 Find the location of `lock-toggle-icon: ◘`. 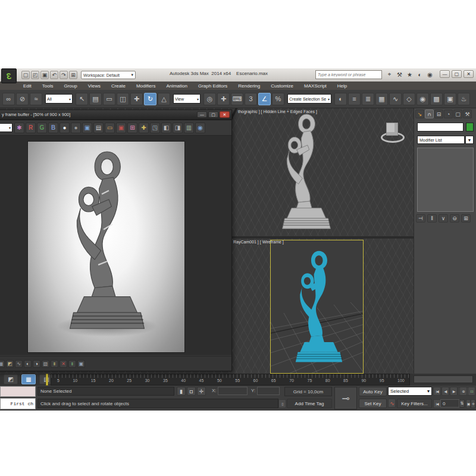

lock-toggle-icon: ◘ is located at coordinates (192, 392).